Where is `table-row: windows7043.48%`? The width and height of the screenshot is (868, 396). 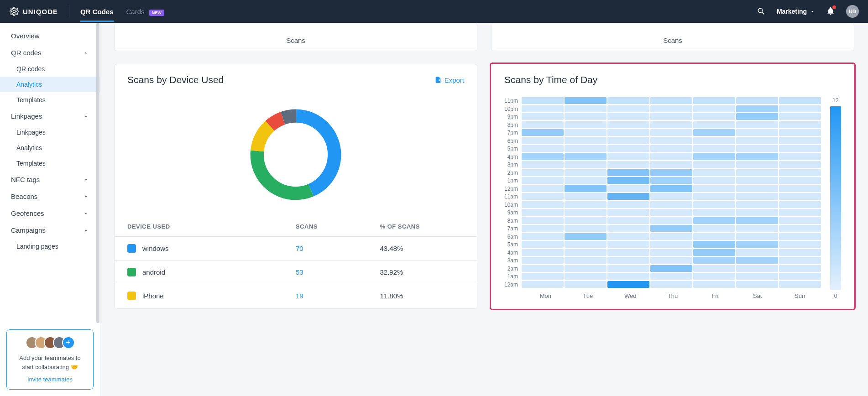
table-row: windows7043.48% is located at coordinates (296, 248).